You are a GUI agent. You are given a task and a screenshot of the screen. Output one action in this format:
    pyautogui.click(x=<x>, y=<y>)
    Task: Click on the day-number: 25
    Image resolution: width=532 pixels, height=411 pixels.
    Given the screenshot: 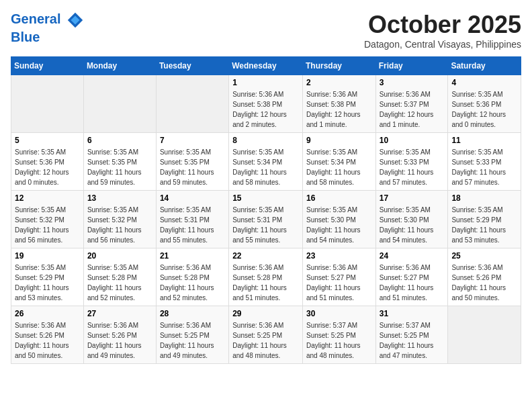 What is the action you would take?
    pyautogui.click(x=484, y=256)
    